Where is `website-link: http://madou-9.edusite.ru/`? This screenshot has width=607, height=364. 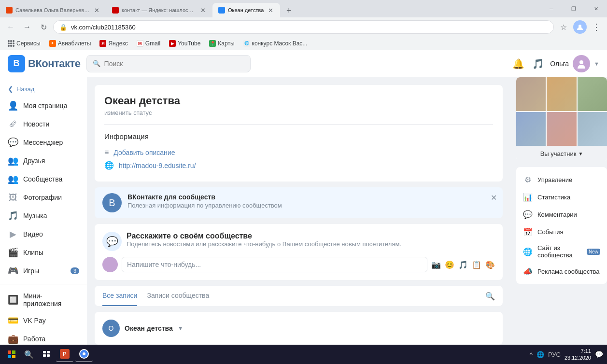
website-link: http://madou-9.edusite.ru/ is located at coordinates (157, 166).